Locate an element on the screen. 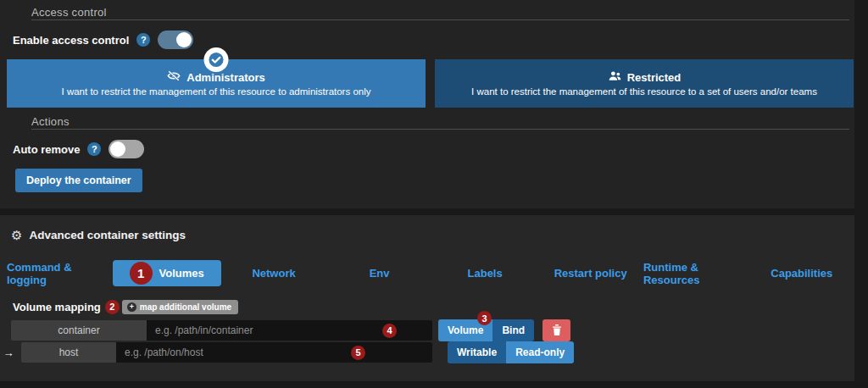  auto-remove-row: Auto remove ? is located at coordinates (78, 149).